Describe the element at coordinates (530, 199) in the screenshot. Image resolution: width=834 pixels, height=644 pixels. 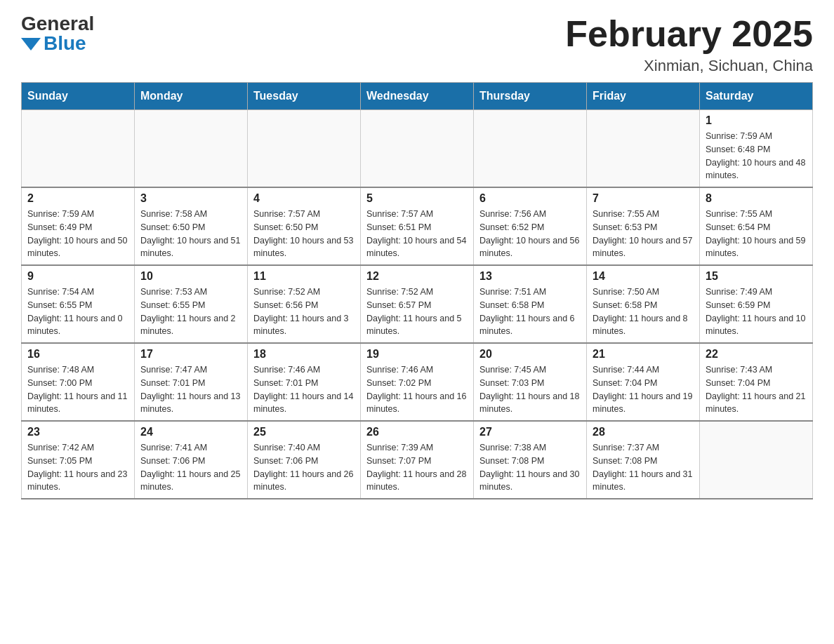
I see `day-number: 6` at that location.